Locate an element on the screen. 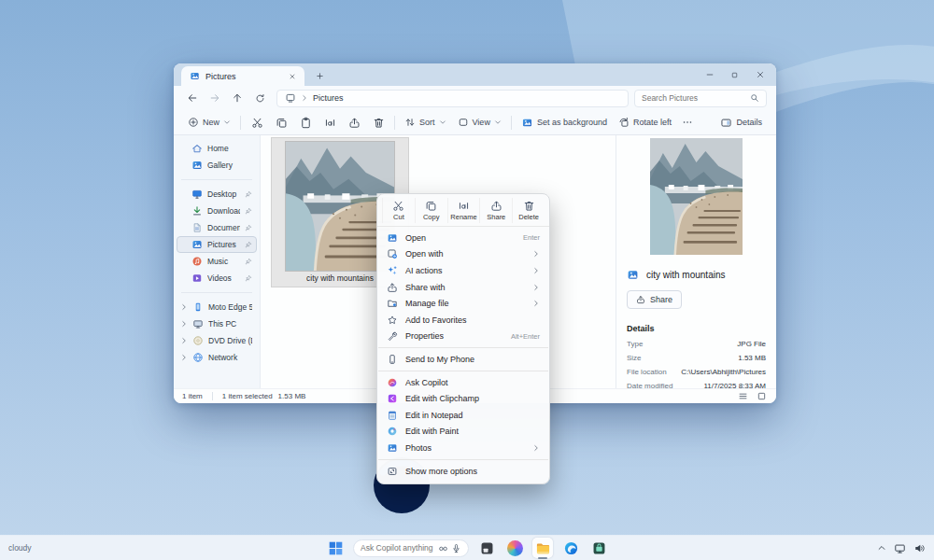 This screenshot has height=560, width=934. menu-item: Add to Favorites is located at coordinates (463, 320).